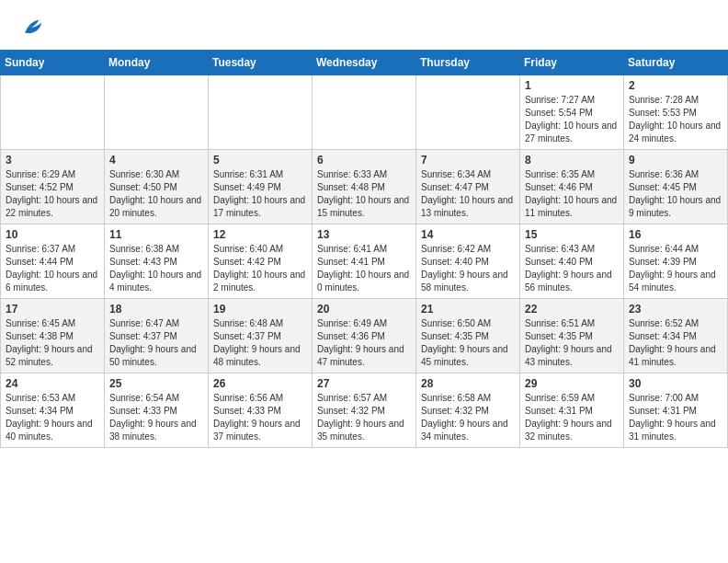  I want to click on day-number: 10, so click(52, 235).